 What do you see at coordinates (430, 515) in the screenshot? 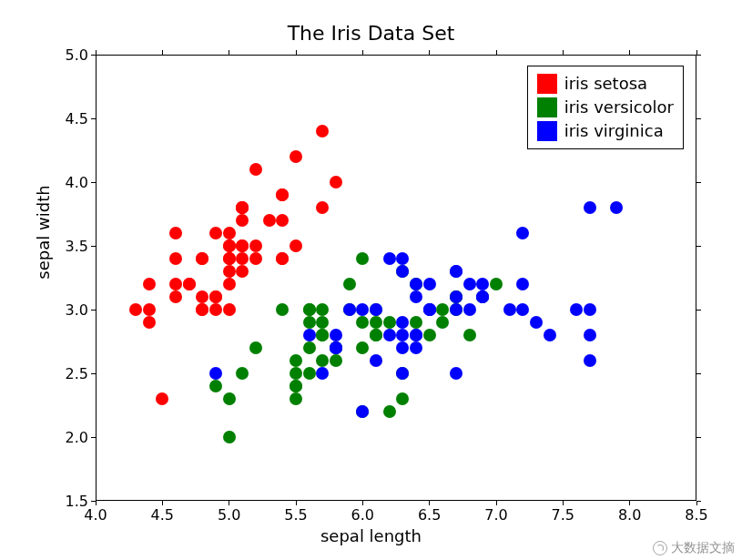
I see `x-tick-label: 6.5` at bounding box center [430, 515].